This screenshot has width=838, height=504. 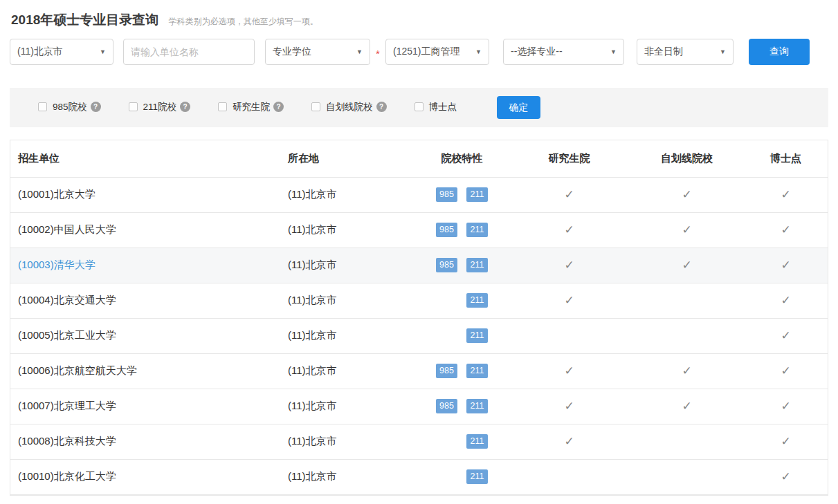 I want to click on unit-link: (10005)北京工业大学, so click(x=67, y=335).